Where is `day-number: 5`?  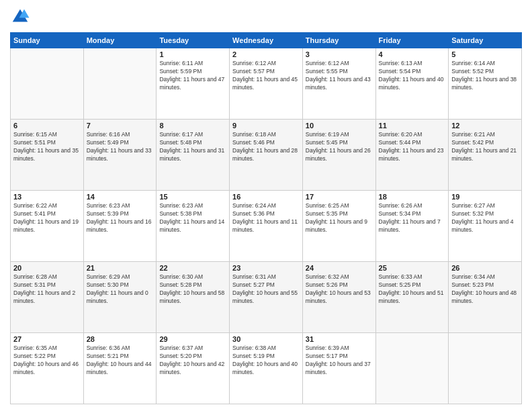 day-number: 5 is located at coordinates (485, 54).